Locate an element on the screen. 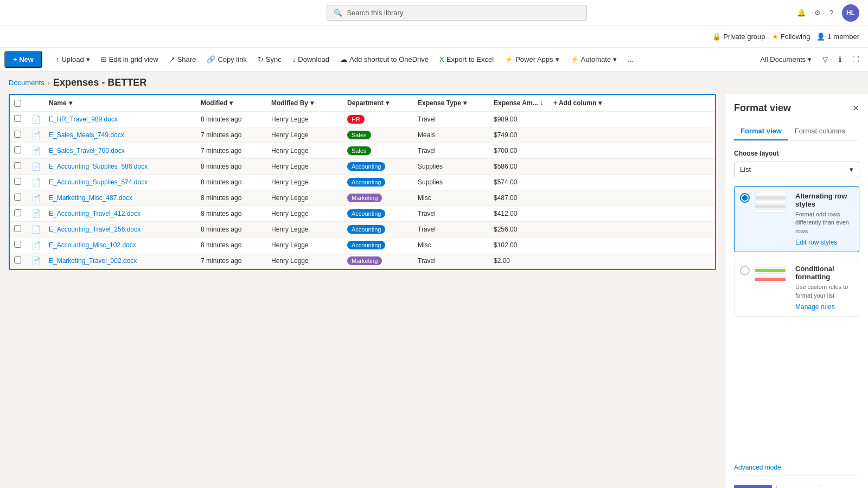  fullscreen-button: ⛶ is located at coordinates (856, 60).